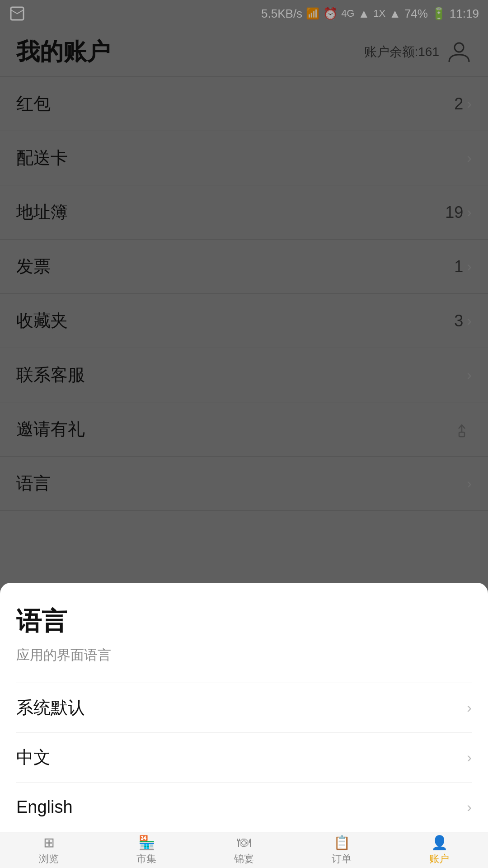 This screenshot has width=488, height=868. I want to click on language-option-english: English ›, so click(244, 807).